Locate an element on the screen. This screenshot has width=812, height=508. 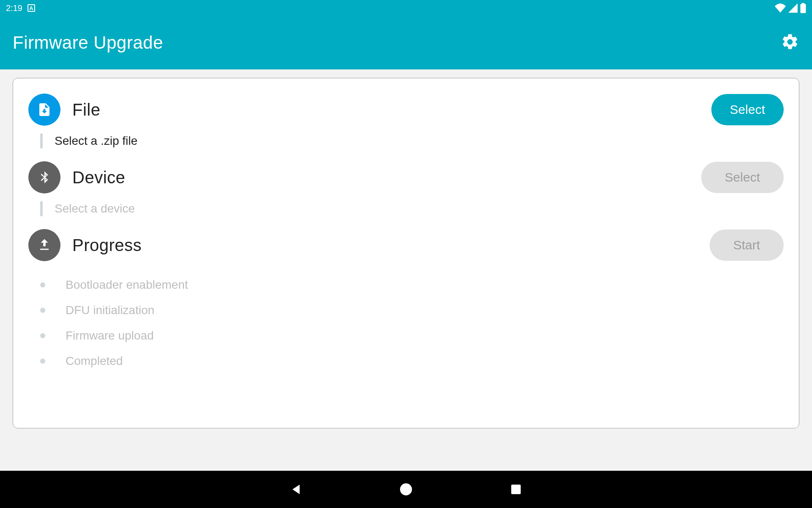
status-icons is located at coordinates (790, 8).